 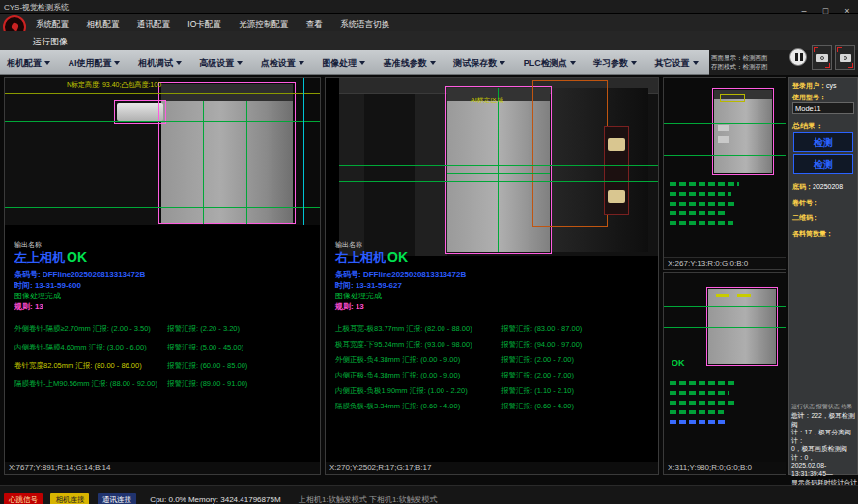 What do you see at coordinates (166, 329) in the screenshot?
I see `measurement-row: 外侧卷针-隔膜≥2.70mm 汇报: (2.00 - 3.50) 报警汇报: (…` at bounding box center [166, 329].